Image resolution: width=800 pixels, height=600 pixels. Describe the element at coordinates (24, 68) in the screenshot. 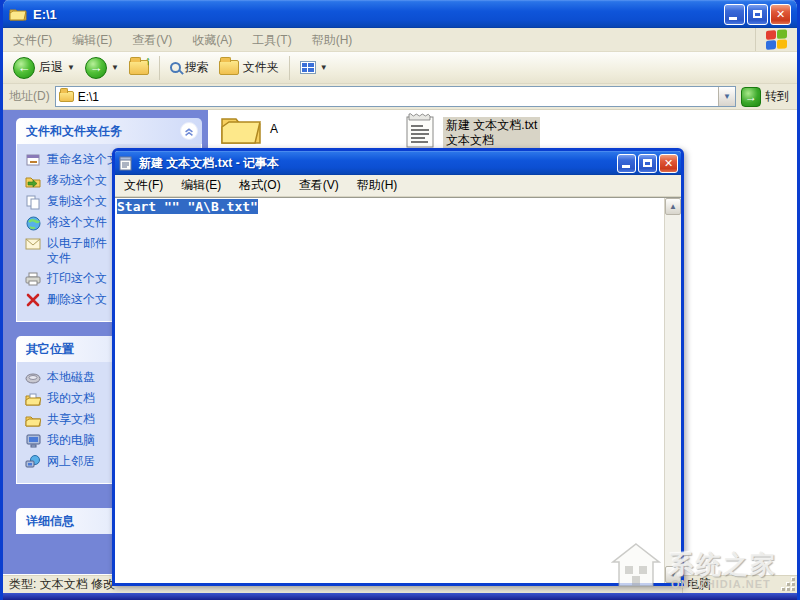

I see `back-icon: ←` at that location.